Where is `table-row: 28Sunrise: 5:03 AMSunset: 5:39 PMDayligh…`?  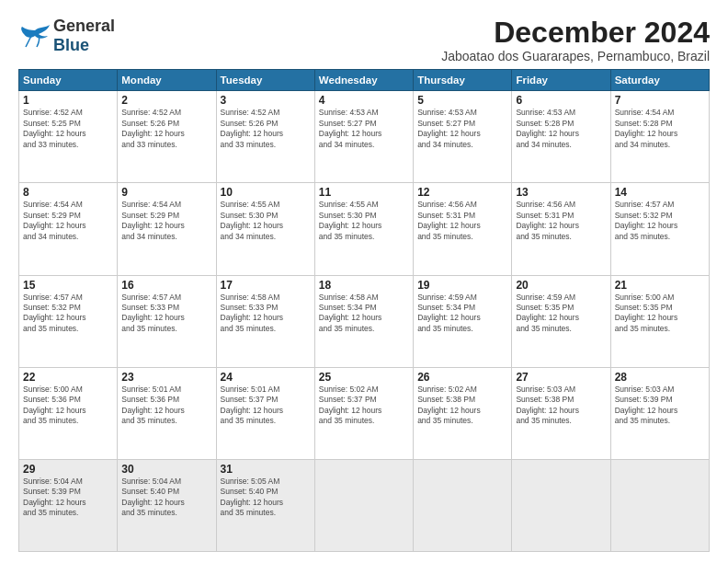 table-row: 28Sunrise: 5:03 AMSunset: 5:39 PMDayligh… is located at coordinates (660, 413).